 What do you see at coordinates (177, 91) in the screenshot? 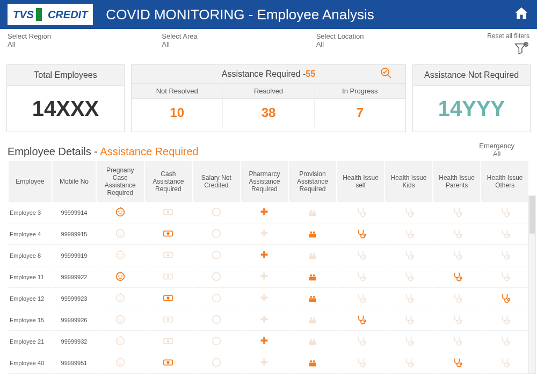
I see `assist-col-not-resolved-label: Not Resolved` at bounding box center [177, 91].